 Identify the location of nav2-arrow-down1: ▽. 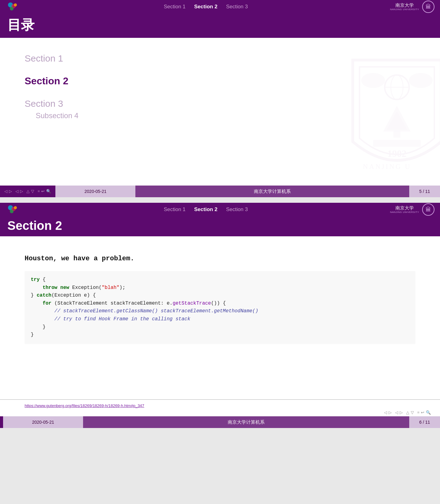
(412, 413).